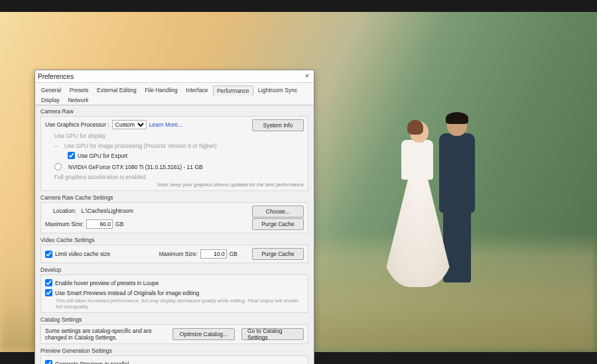 The image size is (597, 364). I want to click on tab-external-editing: External Editing, so click(117, 90).